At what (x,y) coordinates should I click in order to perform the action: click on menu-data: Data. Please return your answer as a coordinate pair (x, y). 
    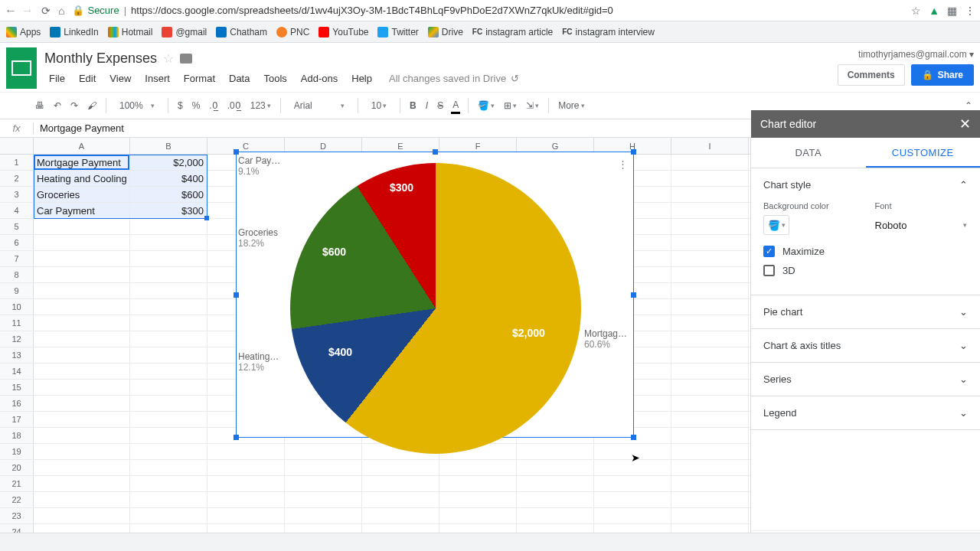
    Looking at the image, I should click on (239, 78).